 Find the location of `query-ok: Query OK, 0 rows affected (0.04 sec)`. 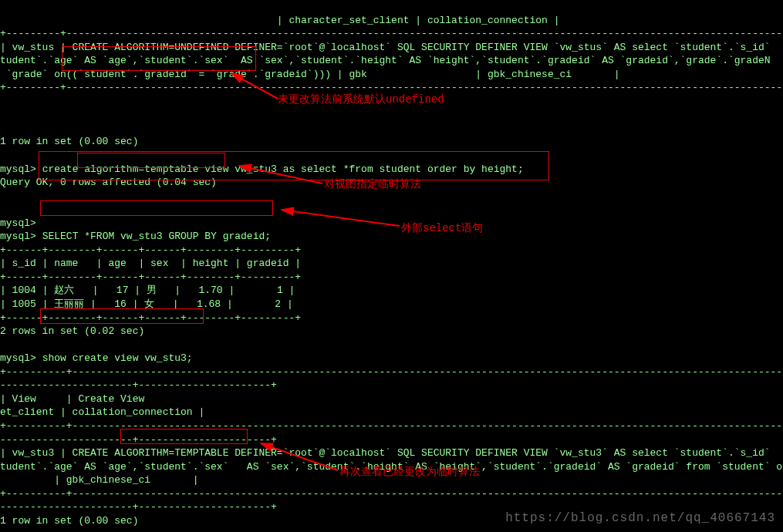

query-ok: Query OK, 0 rows affected (0.04 sec) is located at coordinates (108, 182).